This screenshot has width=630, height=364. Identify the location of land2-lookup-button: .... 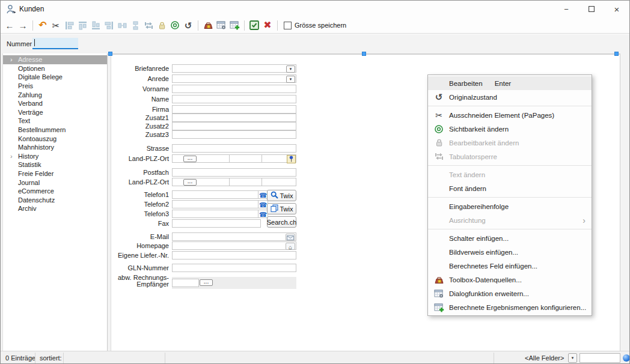
(190, 183).